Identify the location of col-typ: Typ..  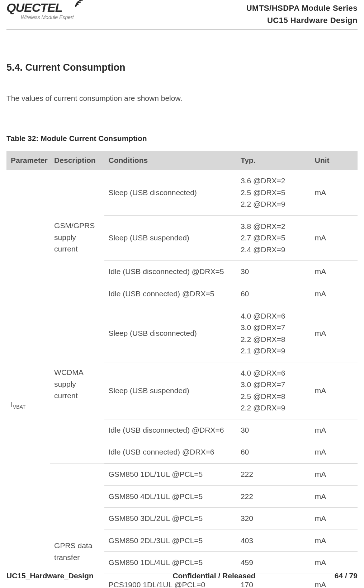
(273, 161).